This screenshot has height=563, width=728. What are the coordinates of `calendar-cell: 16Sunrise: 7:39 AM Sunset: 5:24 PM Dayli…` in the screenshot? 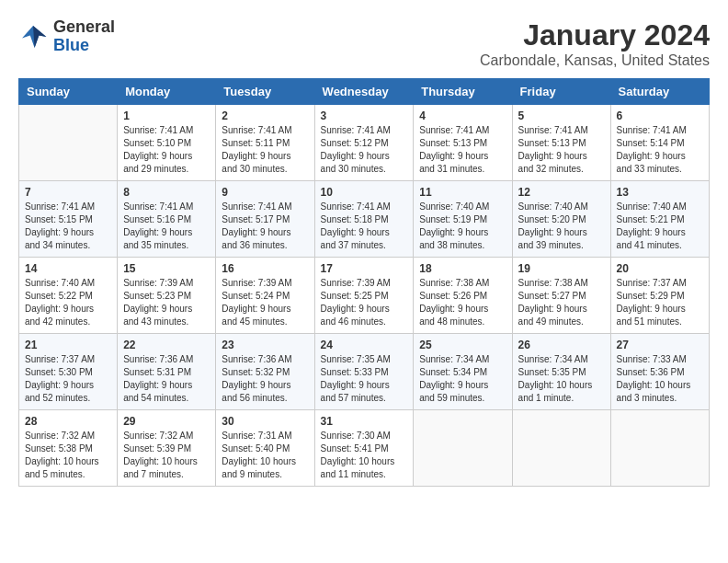 It's located at (265, 296).